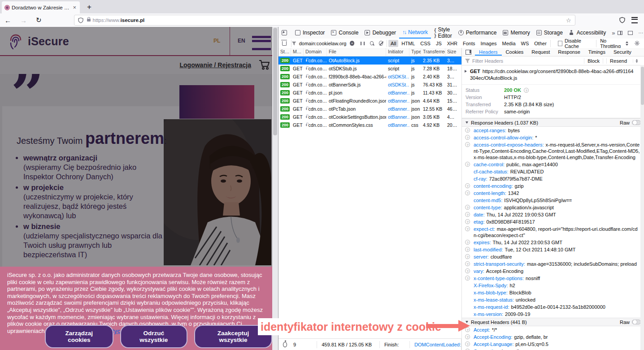  Describe the element at coordinates (297, 52) in the screenshot. I see `col-method: M…` at that location.